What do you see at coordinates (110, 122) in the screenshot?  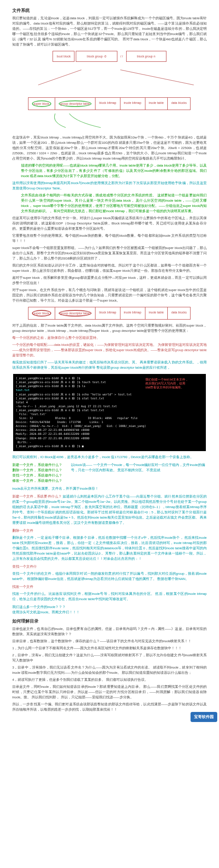 I see `annotation-curves` at bounding box center [110, 122].